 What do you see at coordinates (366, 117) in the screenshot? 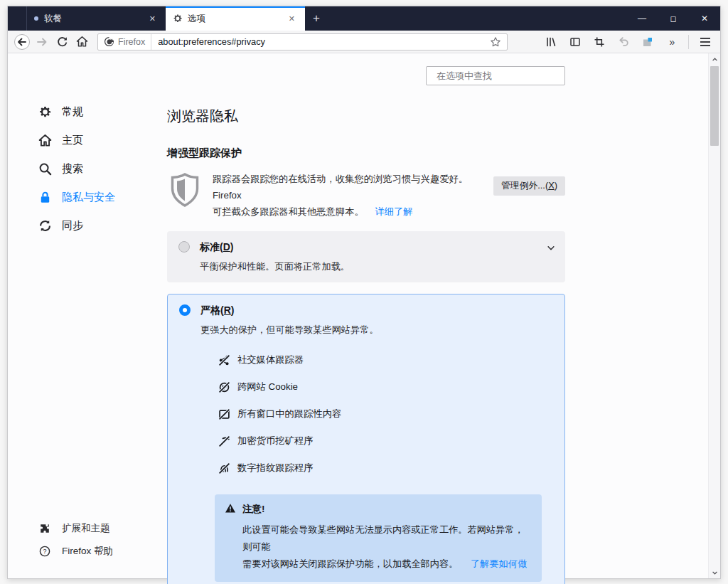
I see `page-title: 浏览器隐私` at bounding box center [366, 117].